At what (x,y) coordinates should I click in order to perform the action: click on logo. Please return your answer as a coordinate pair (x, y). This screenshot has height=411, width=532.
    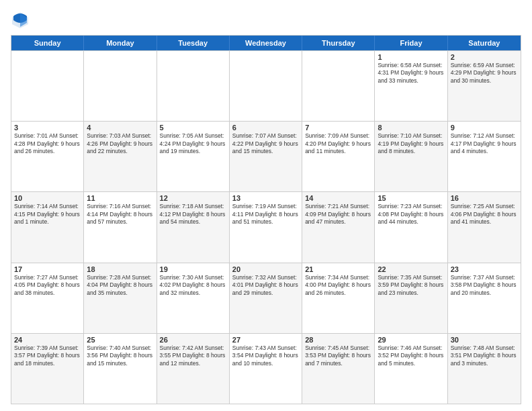
    Looking at the image, I should click on (21, 20).